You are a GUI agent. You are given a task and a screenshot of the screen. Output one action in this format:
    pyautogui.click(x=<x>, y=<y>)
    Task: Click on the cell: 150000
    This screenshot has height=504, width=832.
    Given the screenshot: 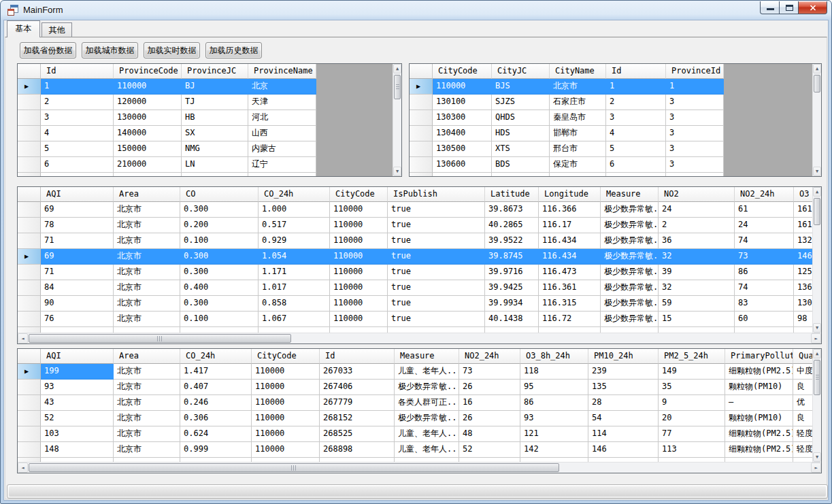 What is the action you would take?
    pyautogui.click(x=148, y=150)
    